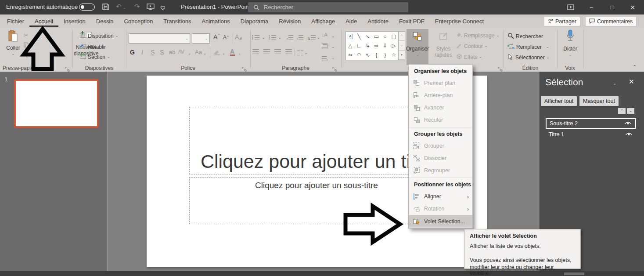 This screenshot has width=644, height=276. I want to click on change-case-button: Aa, so click(198, 52).